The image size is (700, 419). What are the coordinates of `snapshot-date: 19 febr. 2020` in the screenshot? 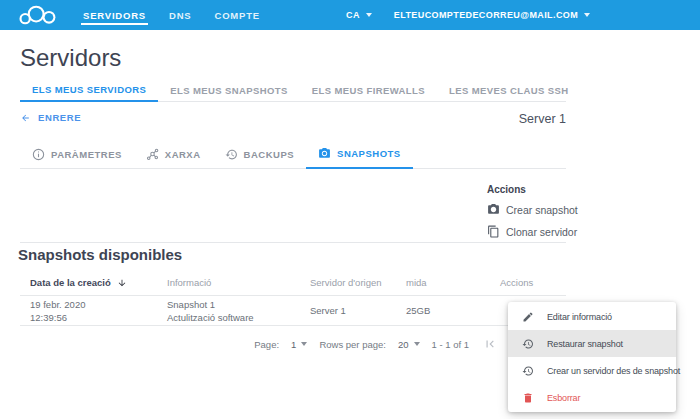 It's located at (58, 304).